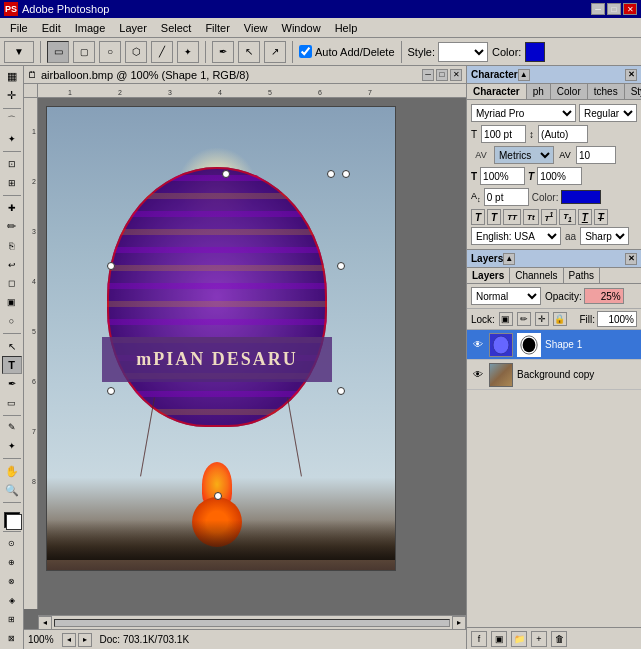 The image size is (641, 649). What do you see at coordinates (456, 75) in the screenshot?
I see `doc-close: ✕` at bounding box center [456, 75].